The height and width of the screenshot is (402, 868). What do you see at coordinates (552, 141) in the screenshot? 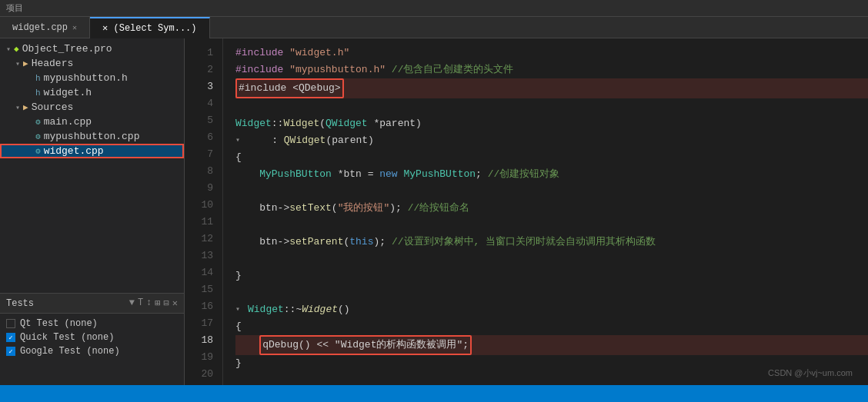
I see `code-line: ▾ : QWidget(parent)` at bounding box center [552, 141].